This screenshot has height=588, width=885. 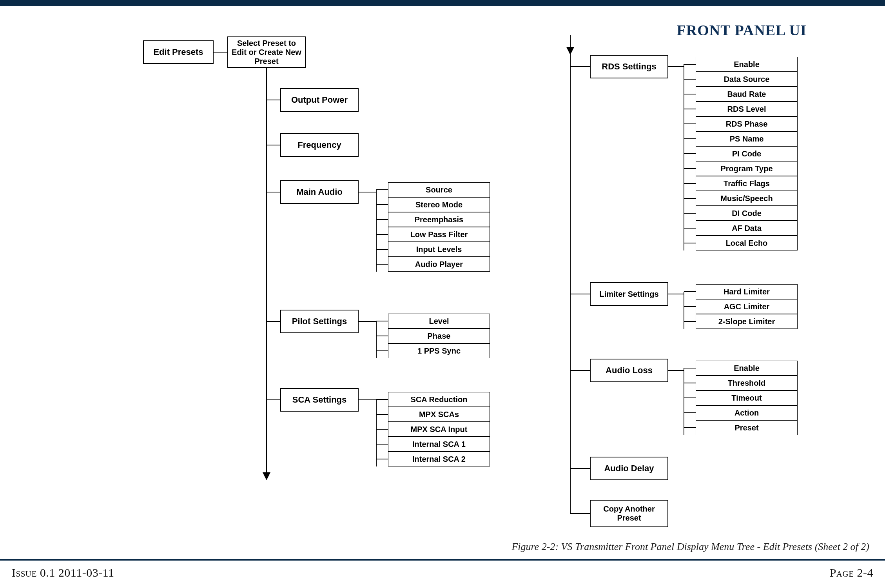 I want to click on frequency-box: Frequency, so click(x=319, y=145).